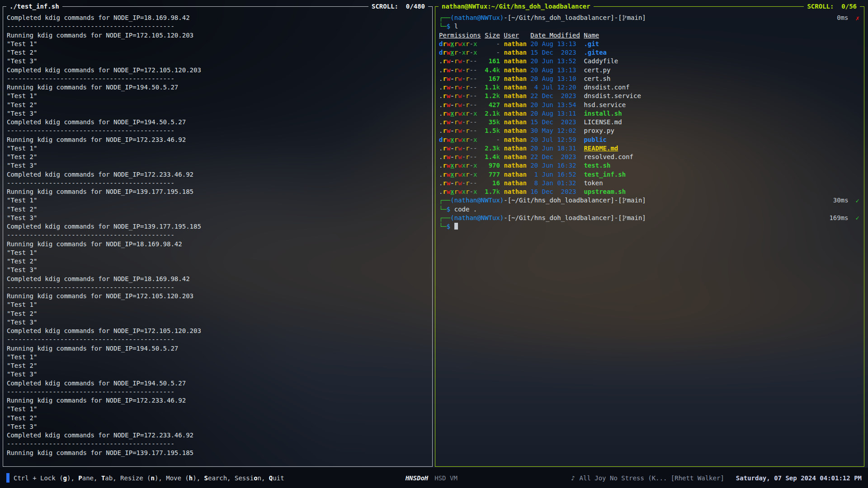  Describe the element at coordinates (651, 114) in the screenshot. I see `listing-row: .rwxrwxr-x 2.1k nathan 20 Aug 13:11 inst…` at that location.